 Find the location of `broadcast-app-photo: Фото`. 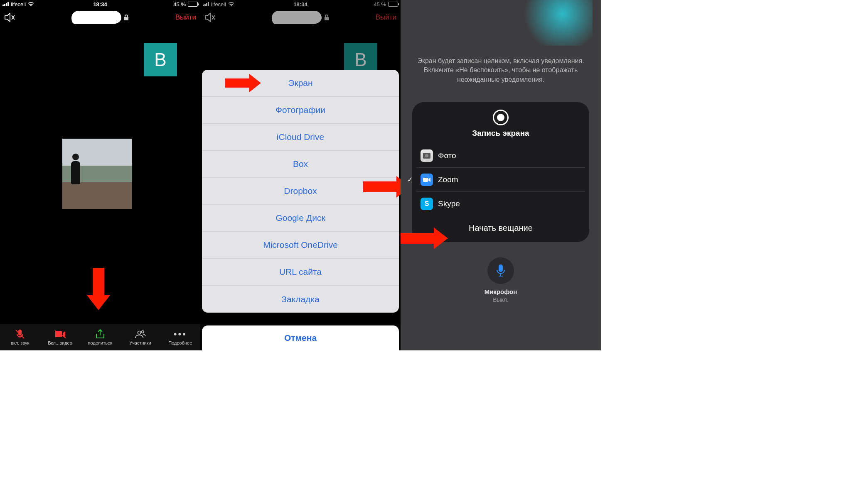

broadcast-app-photo: Фото is located at coordinates (501, 156).